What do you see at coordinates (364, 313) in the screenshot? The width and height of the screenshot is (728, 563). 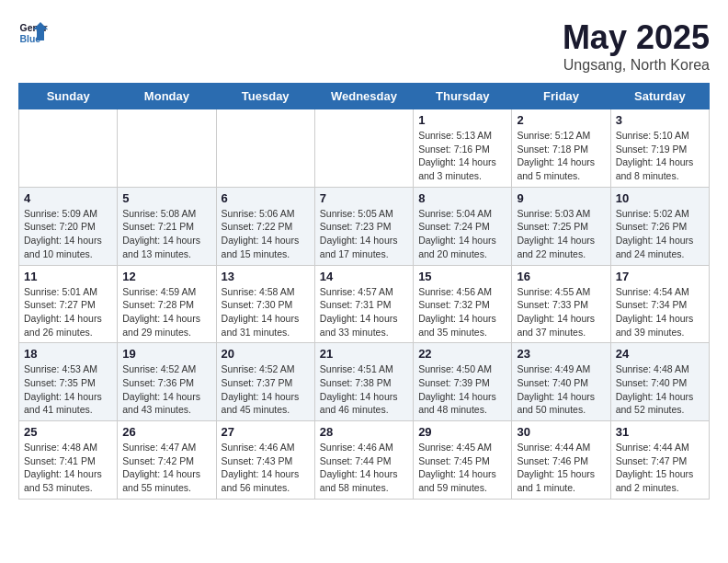 I see `day-info: Sunrise: 4:57 AM Sunset: 7:31 PM Dayligh…` at bounding box center [364, 313].